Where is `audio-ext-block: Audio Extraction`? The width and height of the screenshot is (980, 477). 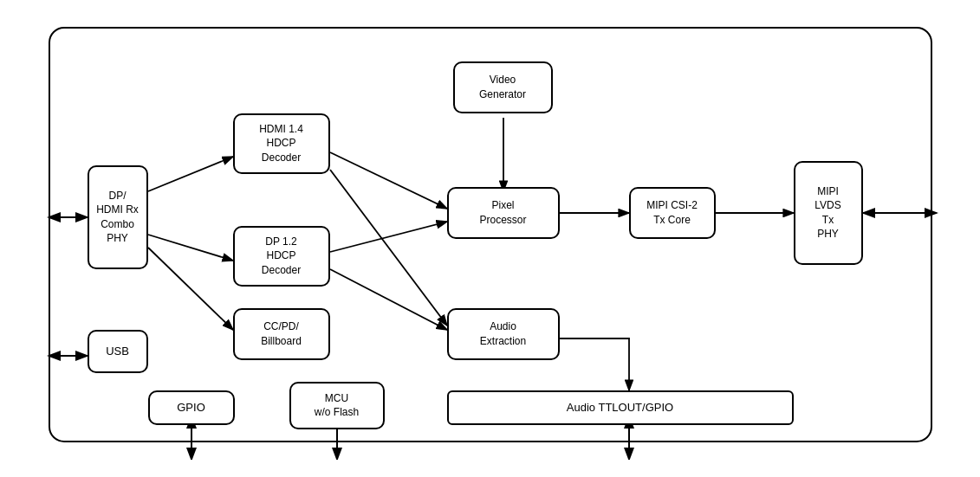 audio-ext-block: Audio Extraction is located at coordinates (503, 334).